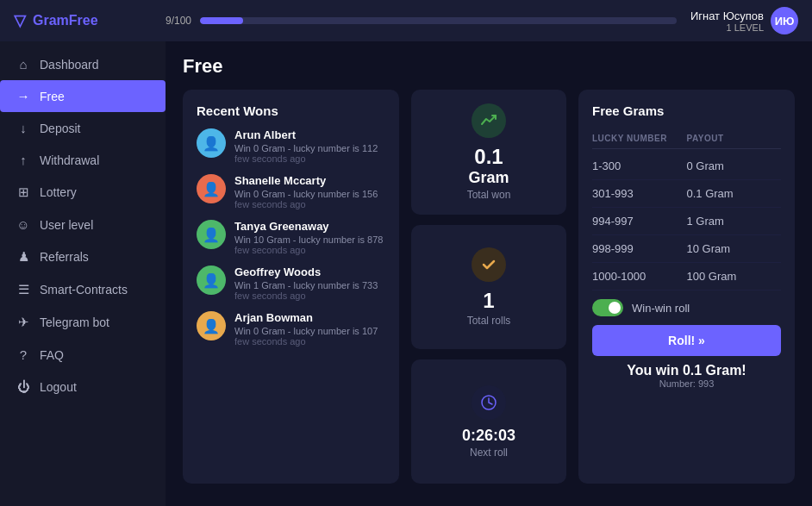 The width and height of the screenshot is (812, 506). What do you see at coordinates (734, 221) in the screenshot?
I see `payout-value: 1 Gram` at bounding box center [734, 221].